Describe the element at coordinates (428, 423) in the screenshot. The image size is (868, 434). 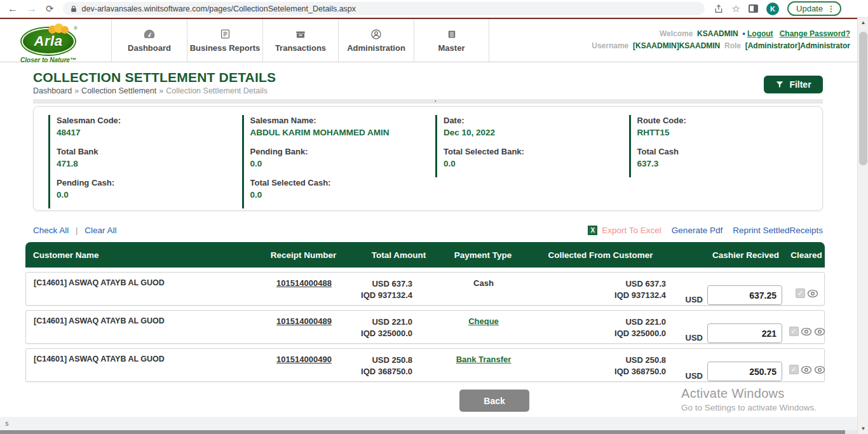
I see `footer-strip: s` at that location.